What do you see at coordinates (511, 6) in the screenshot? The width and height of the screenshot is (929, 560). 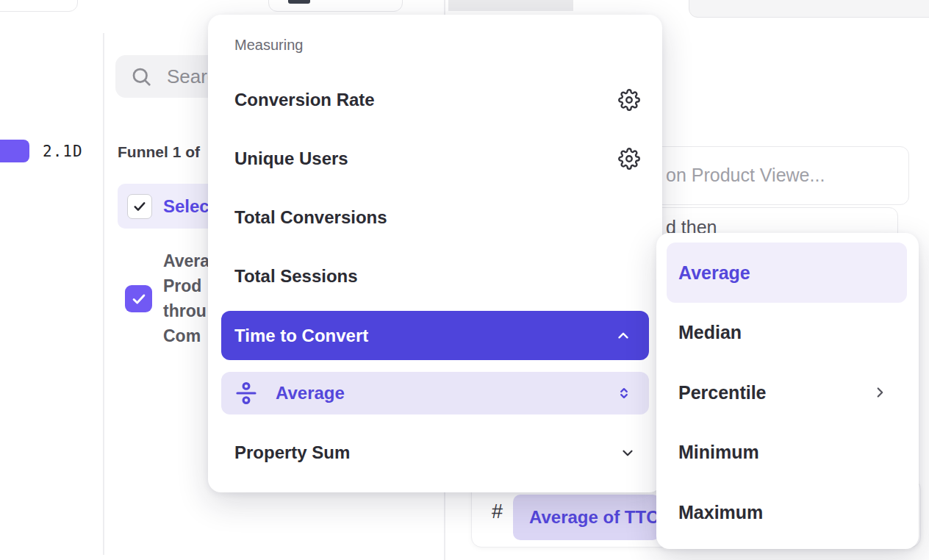 I see `top-tab-fragment` at bounding box center [511, 6].